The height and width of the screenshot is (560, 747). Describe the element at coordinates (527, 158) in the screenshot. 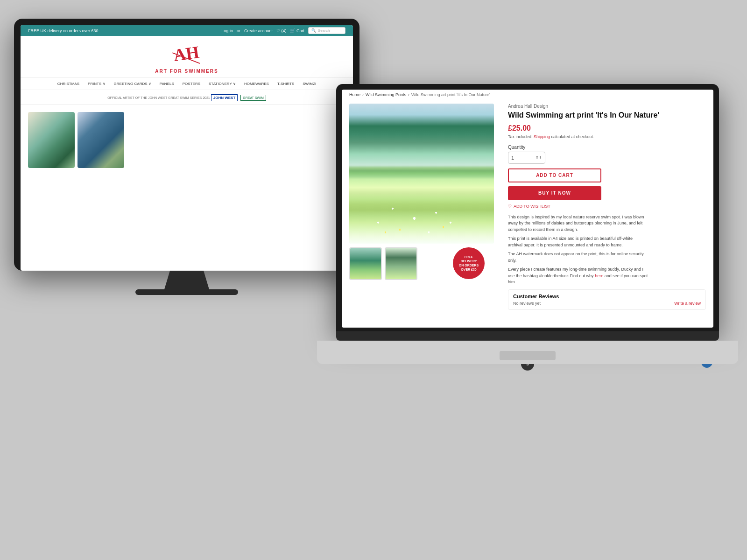

I see `quantity-input: 1 ⬆⬇` at that location.